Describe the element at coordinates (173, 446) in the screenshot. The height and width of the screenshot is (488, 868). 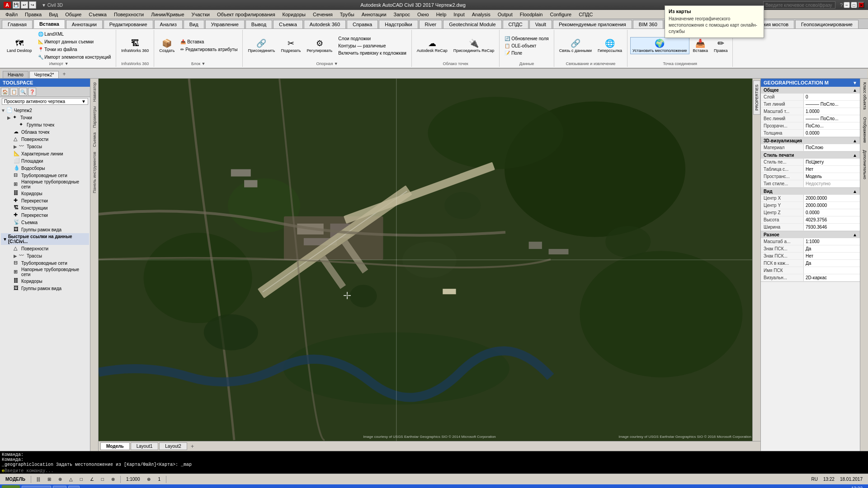
I see `tab-layout2: Layout2` at that location.